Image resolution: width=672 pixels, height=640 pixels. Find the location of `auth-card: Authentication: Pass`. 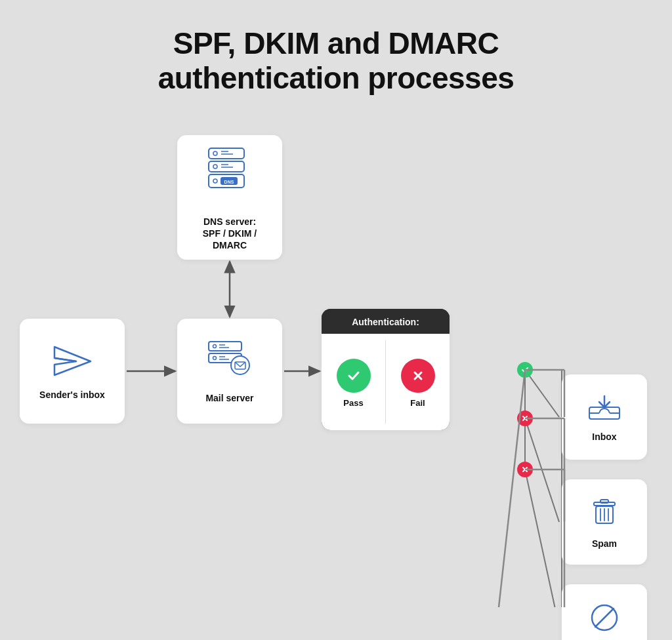

auth-card: Authentication: Pass is located at coordinates (386, 370).